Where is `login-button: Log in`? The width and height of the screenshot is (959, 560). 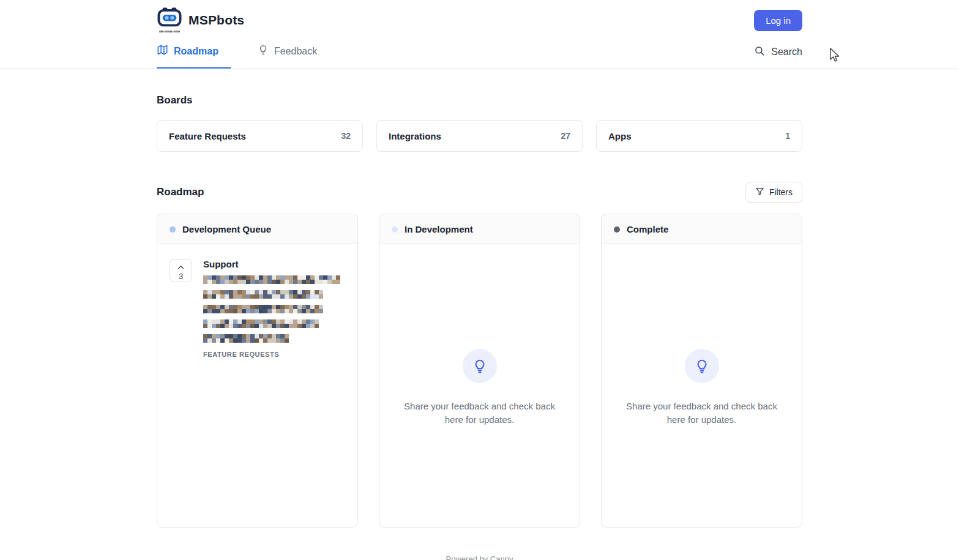 login-button: Log in is located at coordinates (778, 21).